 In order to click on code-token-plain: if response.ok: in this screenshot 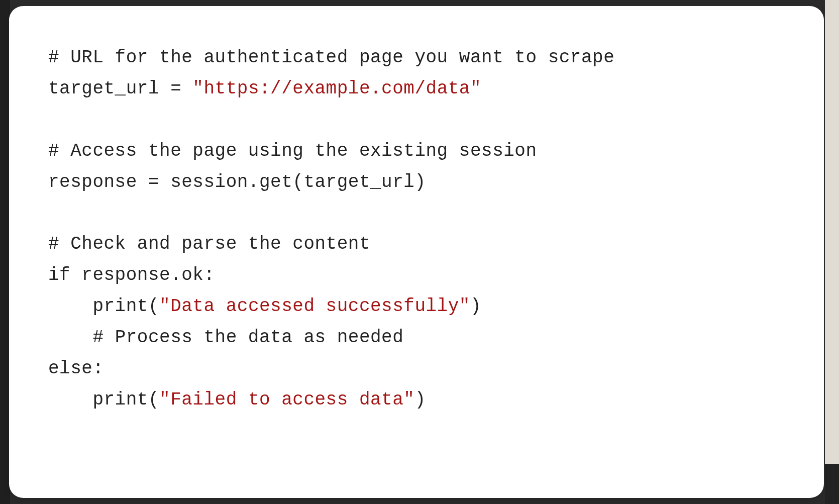, I will do `click(132, 275)`.